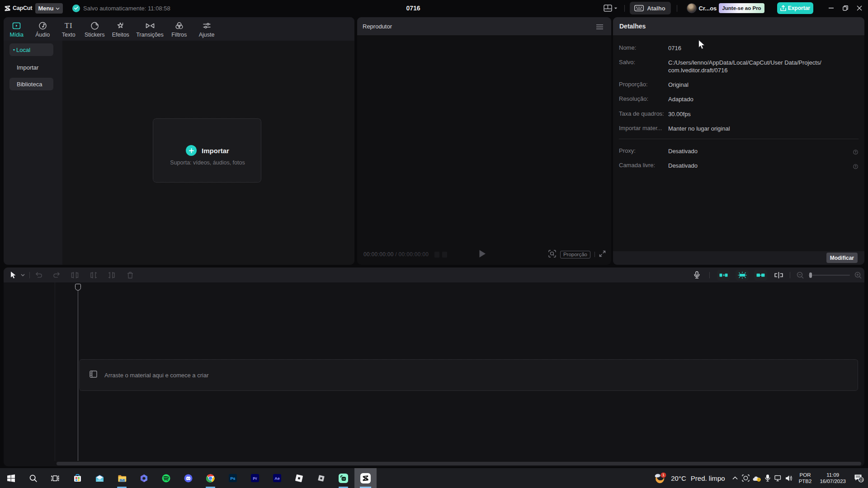 Image resolution: width=868 pixels, height=488 pixels. What do you see at coordinates (78, 372) in the screenshot?
I see `playhead-line` at bounding box center [78, 372].